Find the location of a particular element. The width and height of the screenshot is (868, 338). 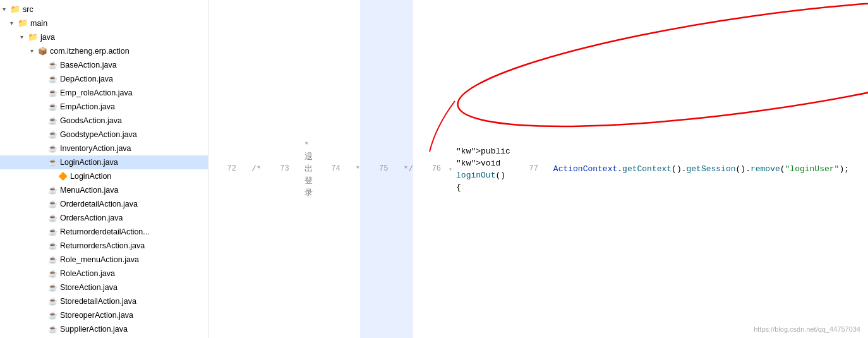

sidebar-item-label: InventoryAction.java is located at coordinates (96, 148).